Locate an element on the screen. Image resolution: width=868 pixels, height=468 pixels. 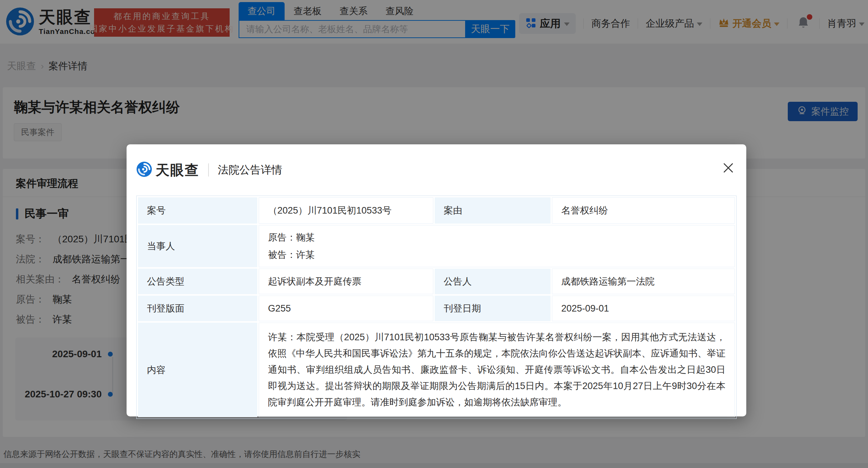
row-label: 案号 is located at coordinates (198, 210).